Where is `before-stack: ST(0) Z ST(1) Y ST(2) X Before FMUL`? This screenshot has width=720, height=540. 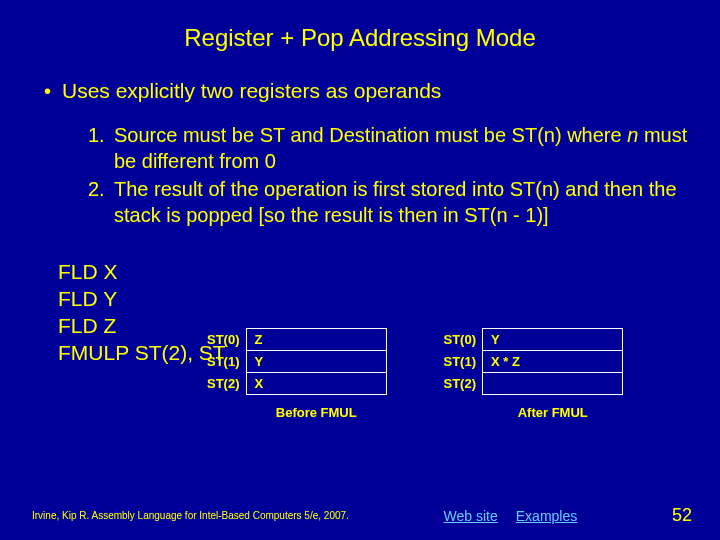 before-stack: ST(0) Z ST(1) Y ST(2) X Before FMUL is located at coordinates (294, 374).